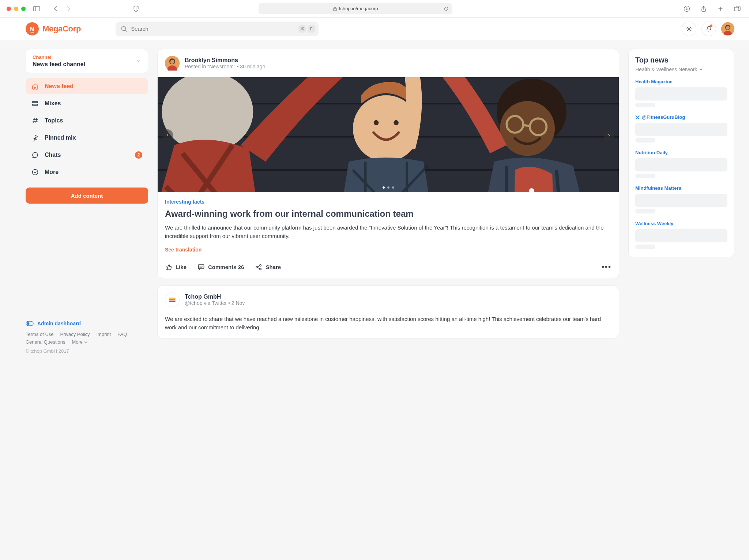  What do you see at coordinates (681, 82) in the screenshot?
I see `news-source: Health Magazine` at bounding box center [681, 82].